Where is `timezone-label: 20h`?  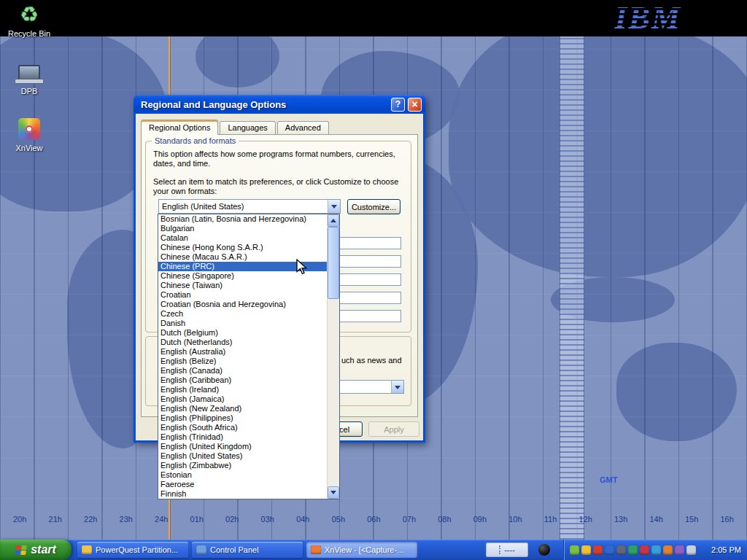 timezone-label: 20h is located at coordinates (20, 519).